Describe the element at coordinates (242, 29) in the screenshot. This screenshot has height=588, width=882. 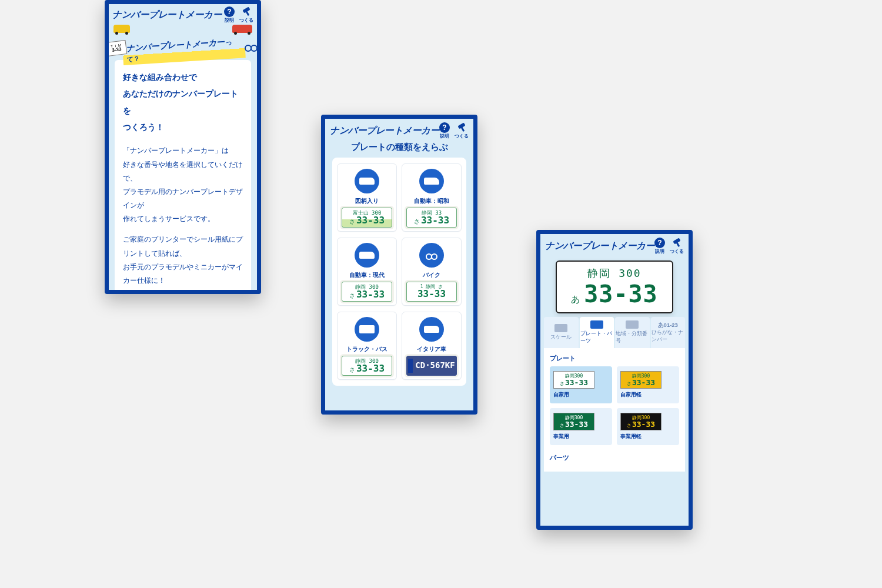
I see `car-red-icon` at that location.